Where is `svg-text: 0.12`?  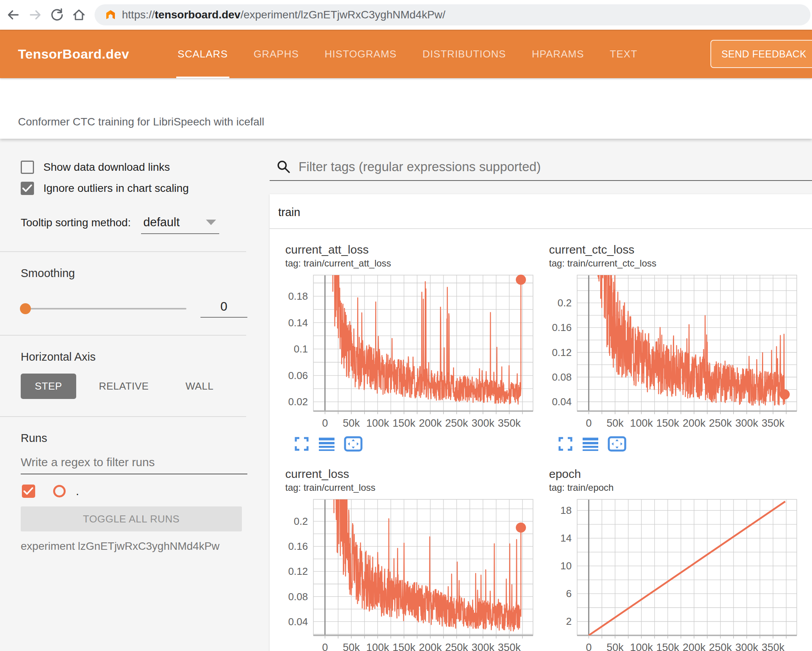
svg-text: 0.12 is located at coordinates (562, 352).